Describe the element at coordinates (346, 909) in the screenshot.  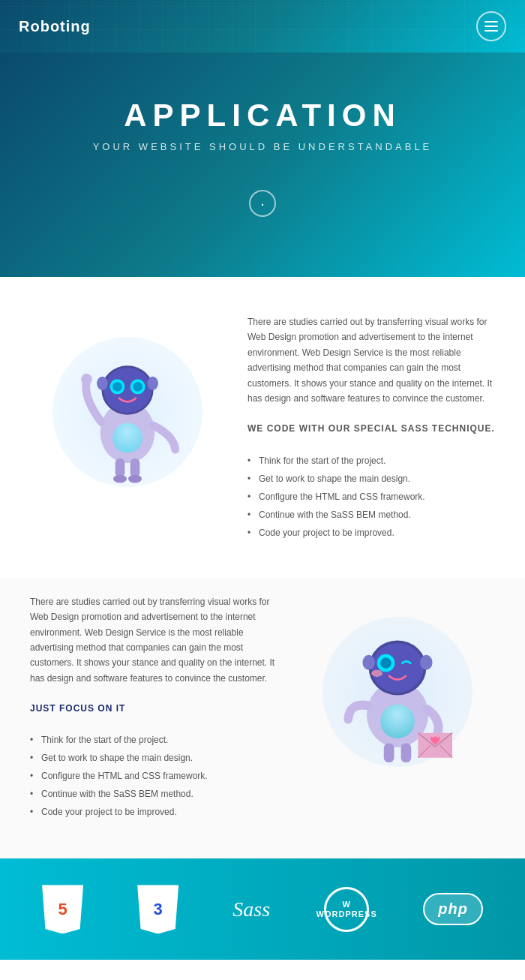
I see `wordpress-badge: WWordPress` at that location.